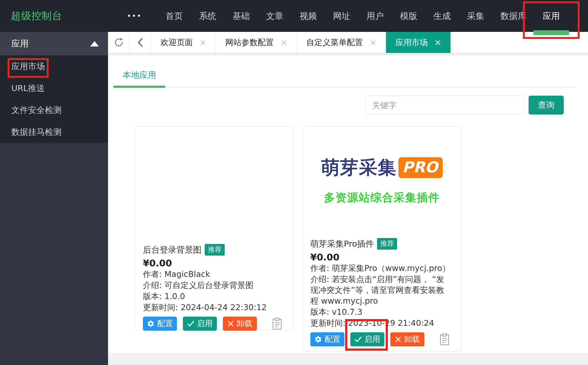  I want to click on nav-item-template: 模版, so click(409, 16).